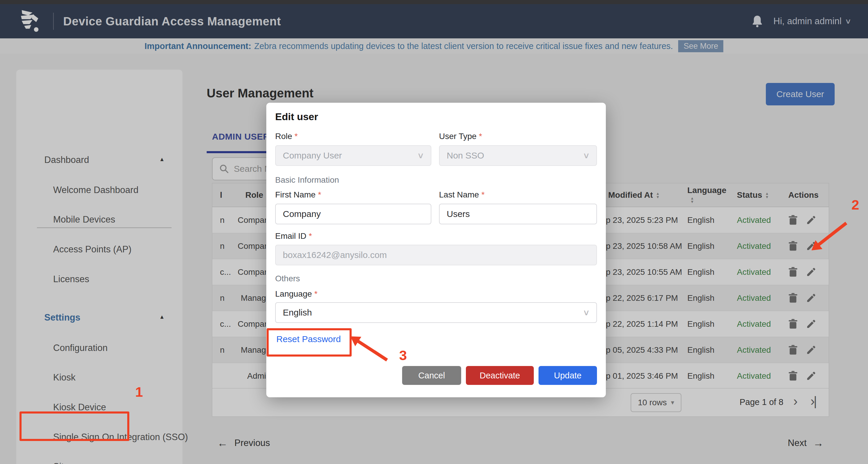 The image size is (868, 464). What do you see at coordinates (568, 375) in the screenshot?
I see `update-button: Update` at bounding box center [568, 375].